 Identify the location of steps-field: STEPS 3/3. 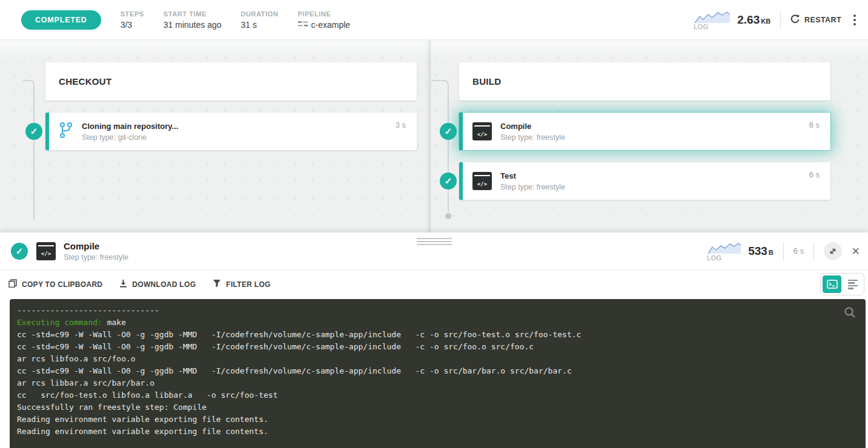
(132, 20).